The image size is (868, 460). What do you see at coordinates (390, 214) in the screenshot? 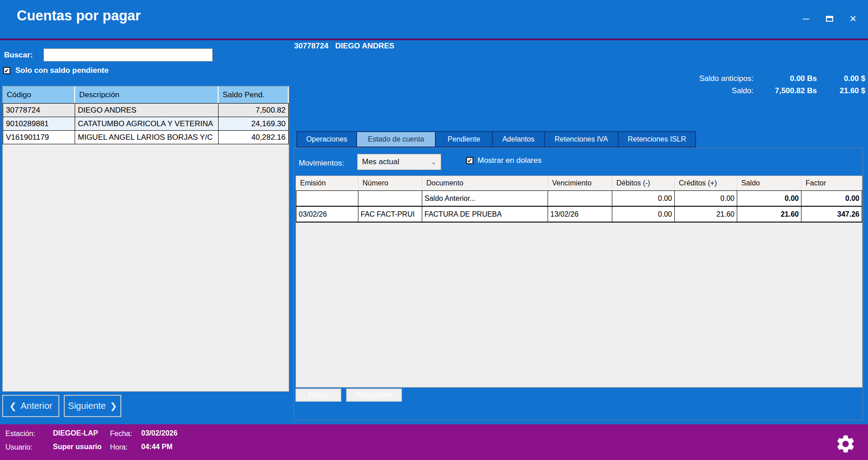
I see `statement-numero: FAC FACT-PRUI` at bounding box center [390, 214].